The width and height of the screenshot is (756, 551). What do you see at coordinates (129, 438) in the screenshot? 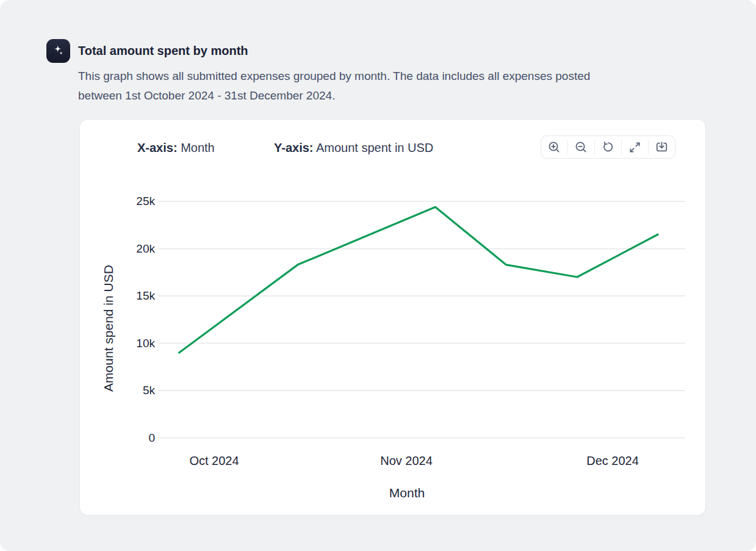
I see `y-tick-label: 0` at bounding box center [129, 438].